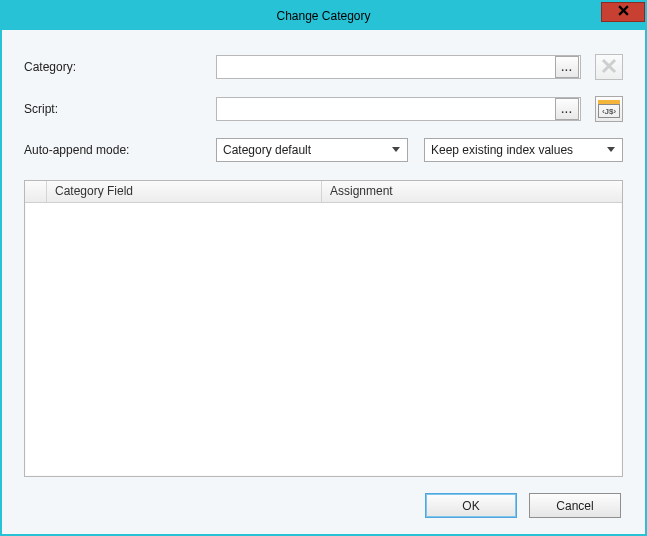 Image resolution: width=647 pixels, height=536 pixels. What do you see at coordinates (567, 109) in the screenshot?
I see `script-browse-button: ...` at bounding box center [567, 109].